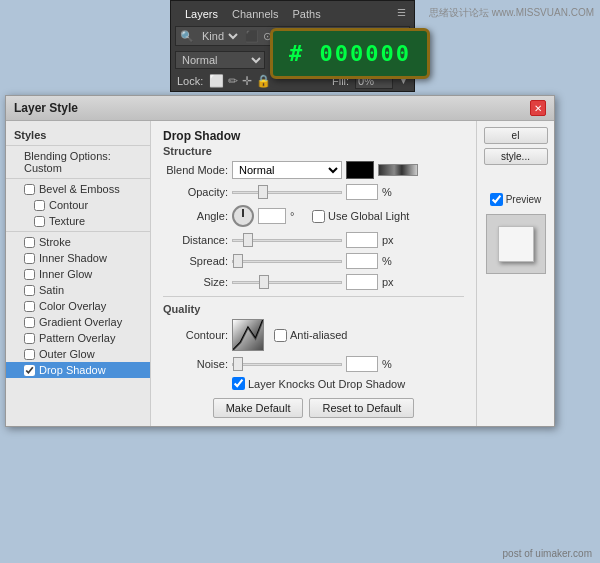  Describe the element at coordinates (362, 192) in the screenshot. I see `opacity-value-input: 25` at that location.